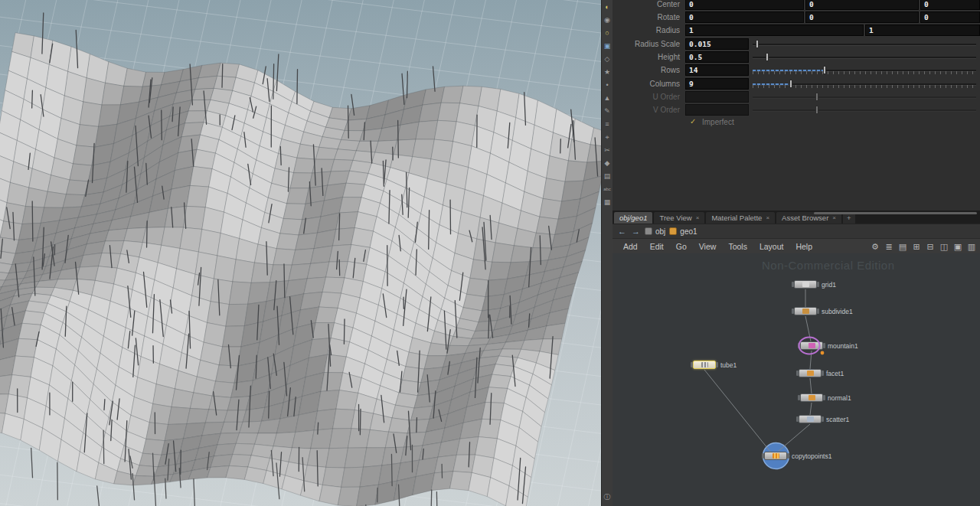 The image size is (980, 506). Describe the element at coordinates (655, 231) in the screenshot. I see `breadcrumb-obj: obj` at that location.